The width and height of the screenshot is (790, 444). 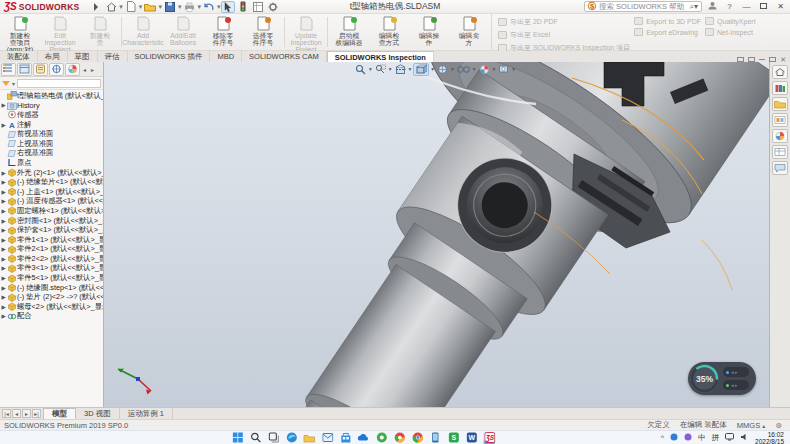 I want to click on tree-item: 前视基准面, so click(x=52, y=134).